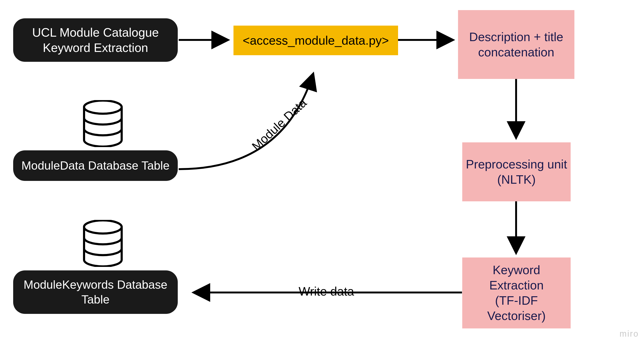  Describe the element at coordinates (326, 291) in the screenshot. I see `edge-label-write-data: Write data` at that location.